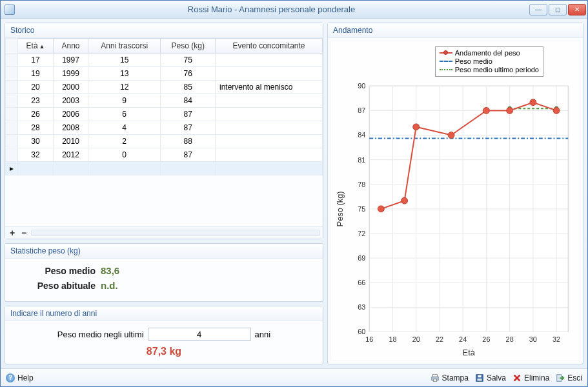 The height and width of the screenshot is (387, 588). What do you see at coordinates (12, 233) in the screenshot?
I see `add-row-button: +` at bounding box center [12, 233].